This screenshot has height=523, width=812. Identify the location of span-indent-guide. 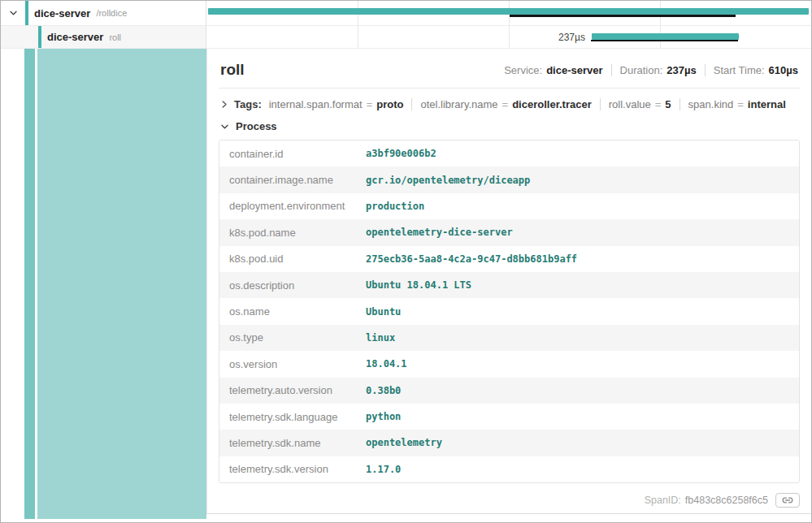
(29, 284).